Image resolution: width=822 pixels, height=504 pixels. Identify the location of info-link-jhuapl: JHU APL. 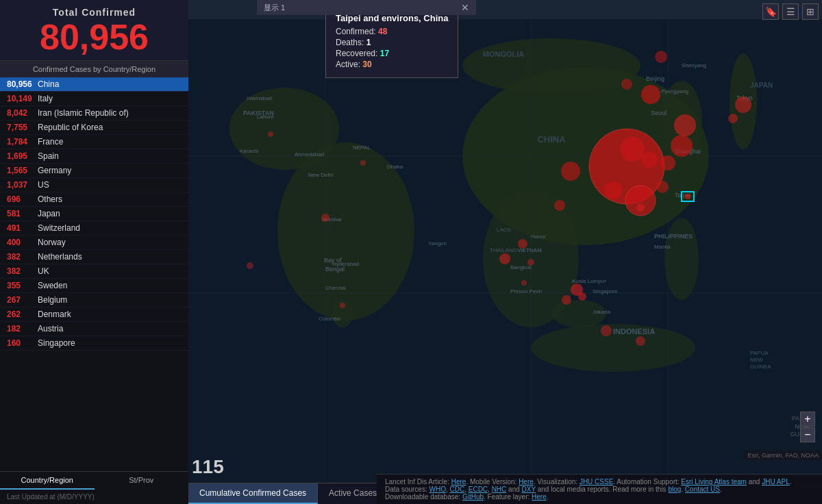
(775, 482).